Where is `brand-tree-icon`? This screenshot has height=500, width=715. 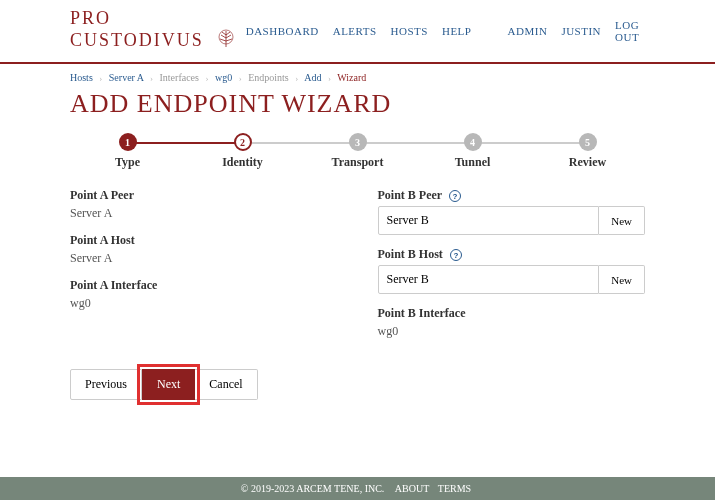
brand-tree-icon is located at coordinates (226, 42).